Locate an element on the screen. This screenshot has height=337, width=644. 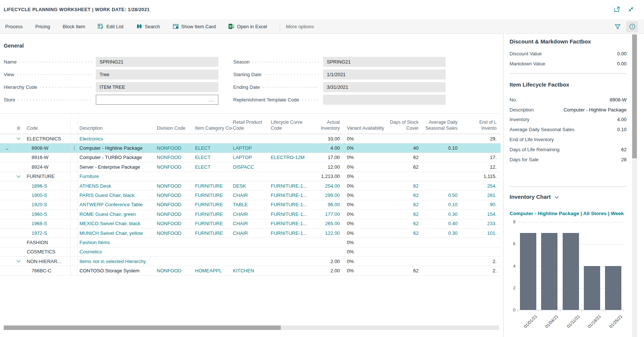
actual-inventory-cell: 96.00 is located at coordinates (327, 204).